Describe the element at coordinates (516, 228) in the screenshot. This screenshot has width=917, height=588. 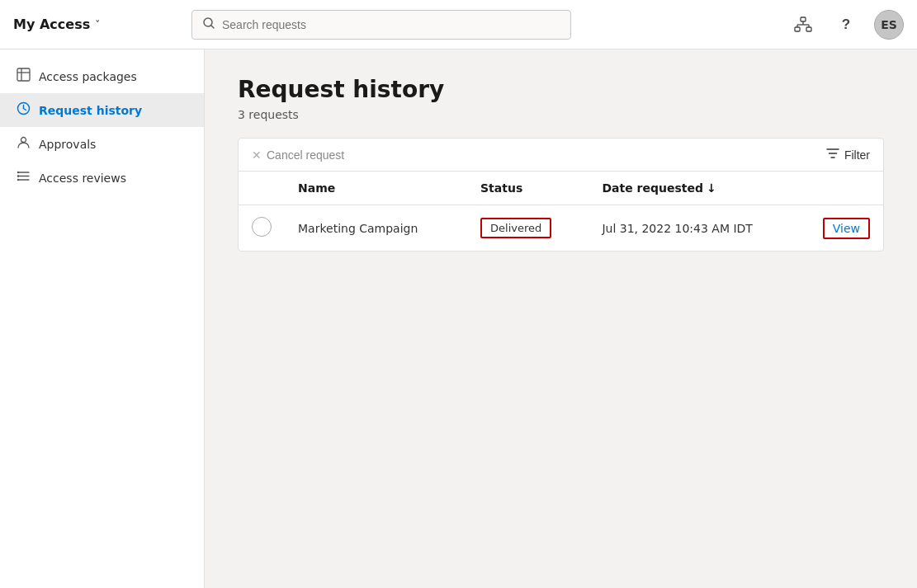
I see `status-badge: Delivered` at that location.